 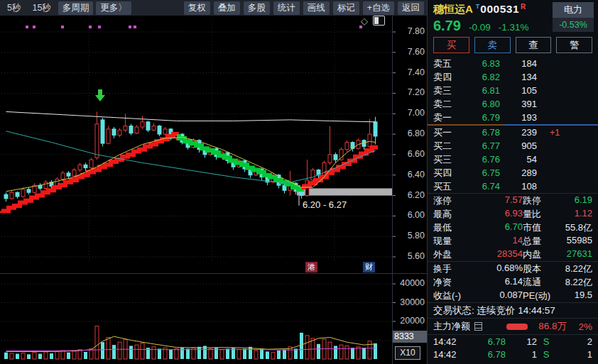 I want to click on toolbar-button-+自选: +自选, so click(x=379, y=9).